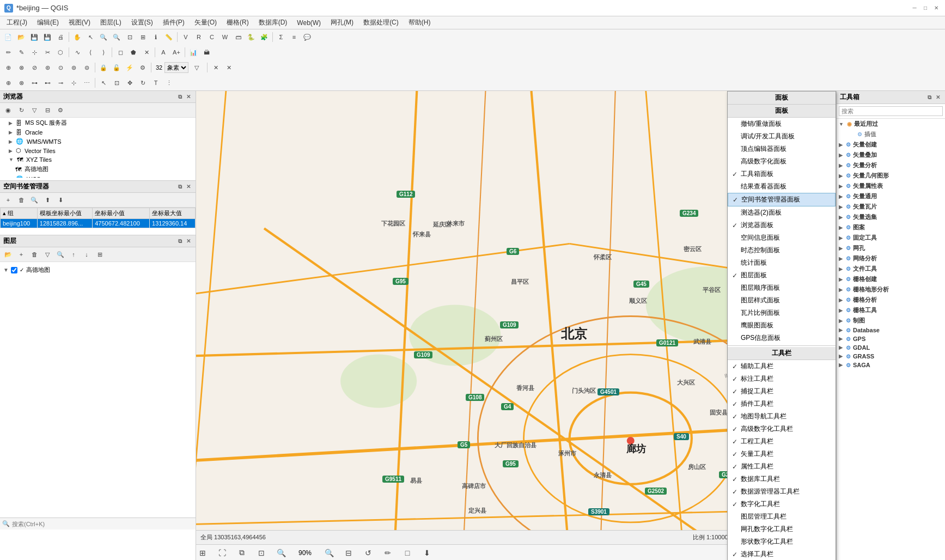 This screenshot has height=560, width=945. Describe the element at coordinates (891, 279) in the screenshot. I see `toolbox-section-raster-create: ▶ ⚙ 栅格创建` at that location.